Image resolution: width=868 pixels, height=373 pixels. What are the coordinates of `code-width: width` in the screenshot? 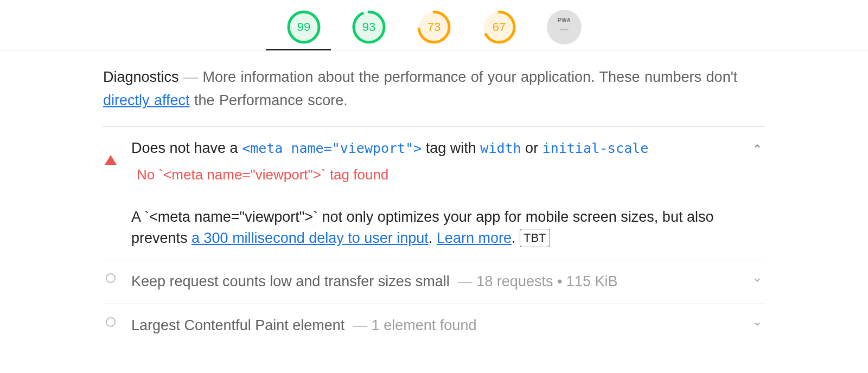 It's located at (500, 149).